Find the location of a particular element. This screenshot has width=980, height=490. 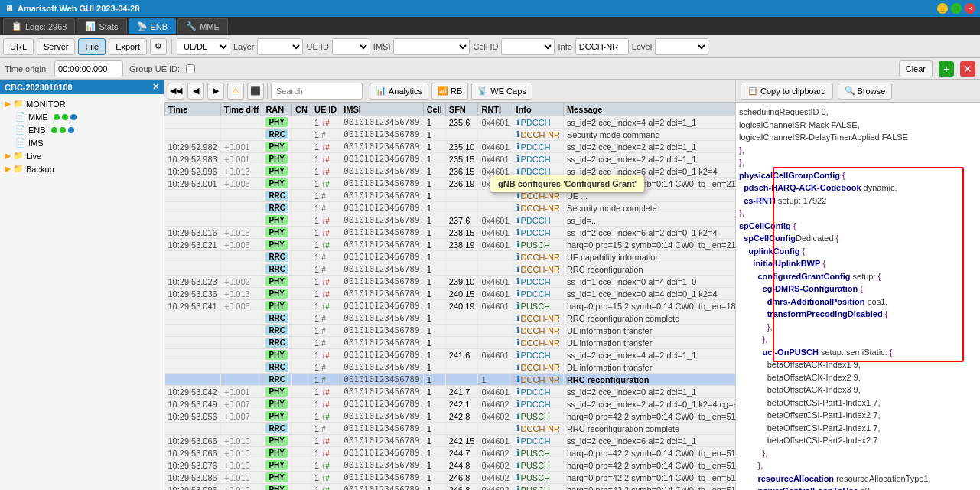

browse-button: 🔍 Browse is located at coordinates (865, 91).